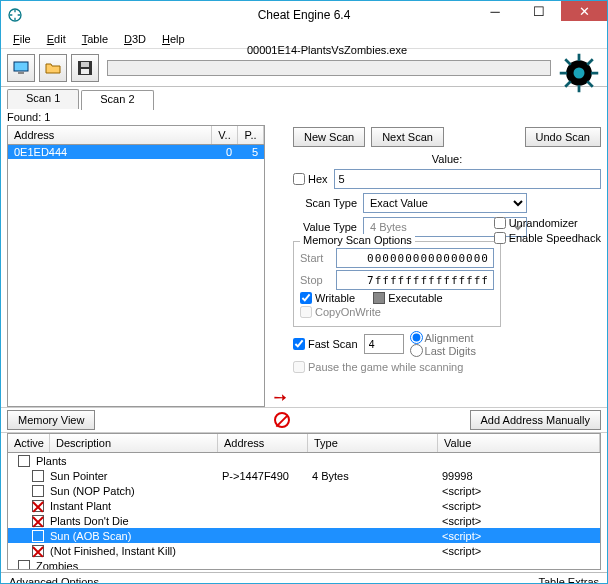 The height and width of the screenshot is (584, 608). What do you see at coordinates (282, 420) in the screenshot?
I see `clear-list-icon` at bounding box center [282, 420].